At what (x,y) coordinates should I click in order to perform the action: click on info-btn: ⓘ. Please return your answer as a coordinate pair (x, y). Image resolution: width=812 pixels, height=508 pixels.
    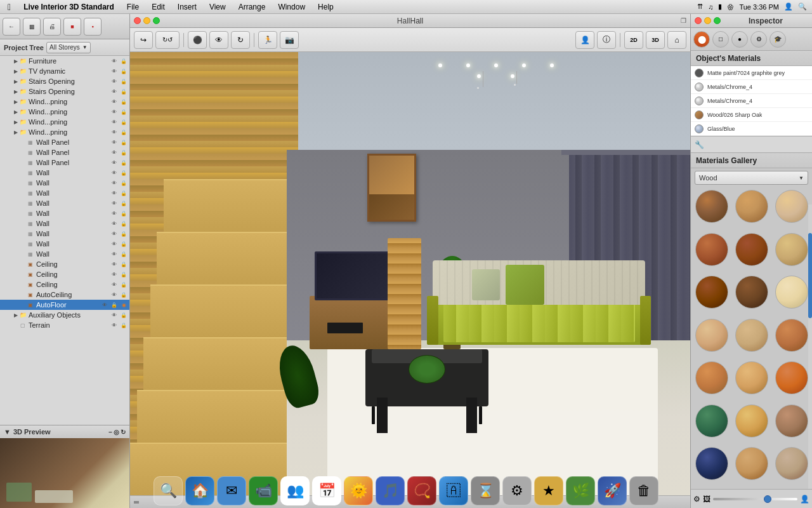
    Looking at the image, I should click on (606, 40).